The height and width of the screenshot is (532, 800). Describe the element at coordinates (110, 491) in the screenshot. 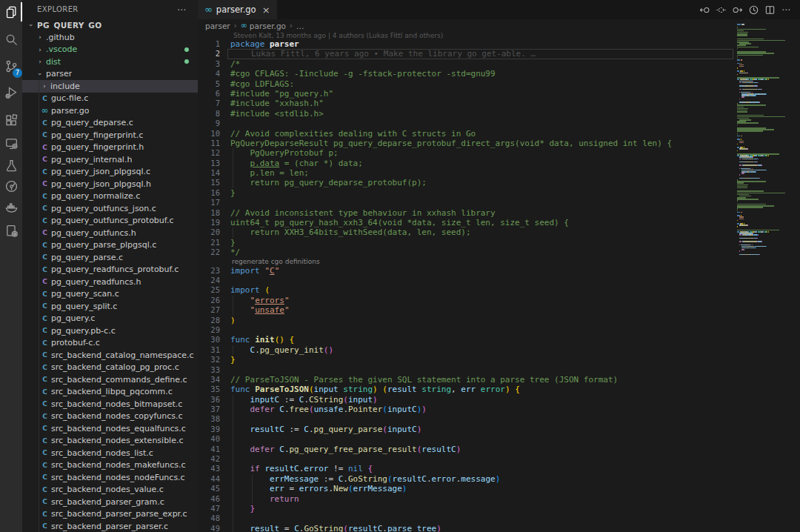

I see `tree-item-src-backend-nodes-value.c: Csrc_backend_nodes_value.c` at that location.